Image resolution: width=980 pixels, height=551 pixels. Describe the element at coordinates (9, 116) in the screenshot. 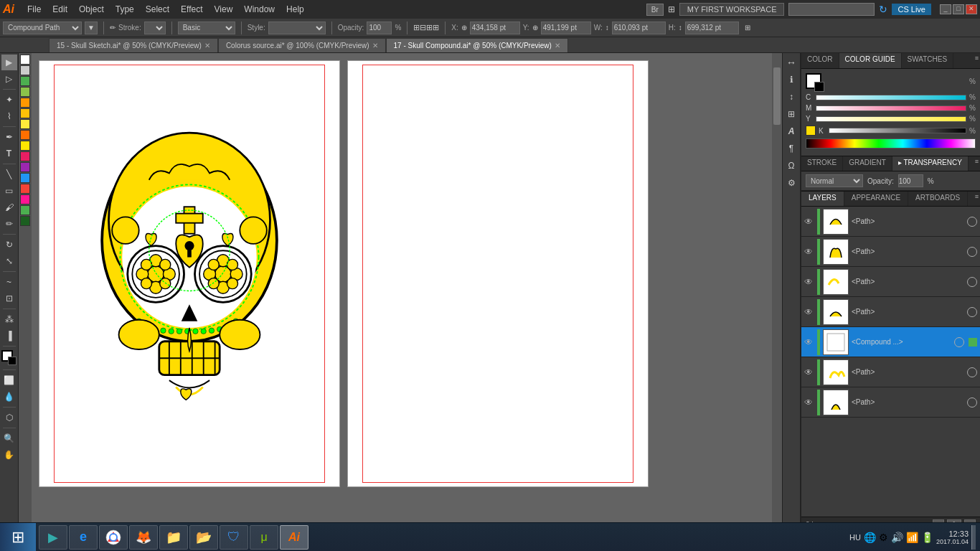

I see `lasso-tool: ⌇` at that location.